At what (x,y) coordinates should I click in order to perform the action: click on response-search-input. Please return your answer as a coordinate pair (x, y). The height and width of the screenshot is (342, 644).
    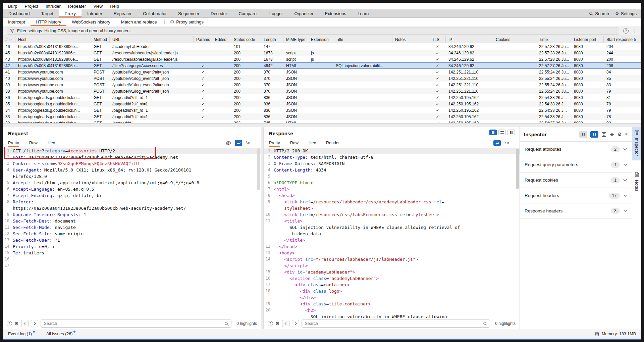
    Looking at the image, I should click on (396, 324).